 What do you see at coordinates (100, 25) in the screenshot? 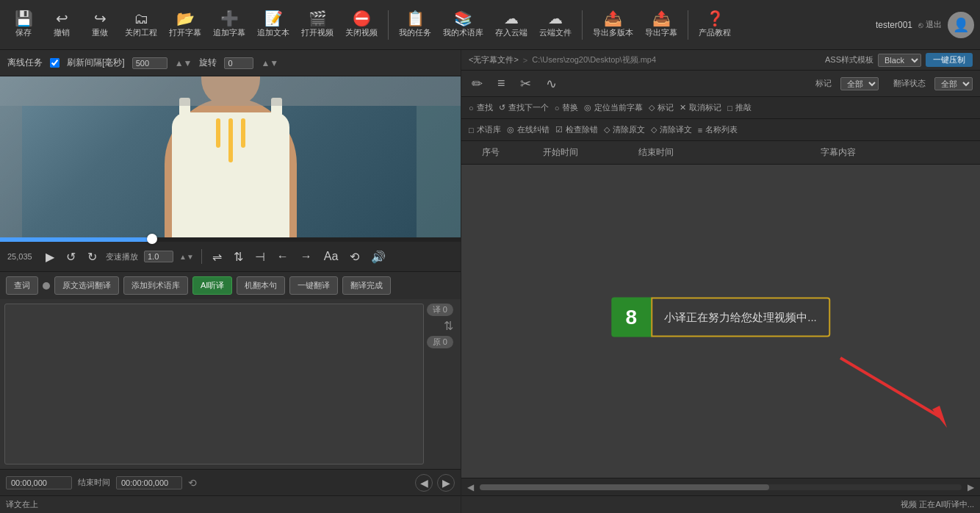
I see `toolbar-redo: ↪ 重做` at bounding box center [100, 25].